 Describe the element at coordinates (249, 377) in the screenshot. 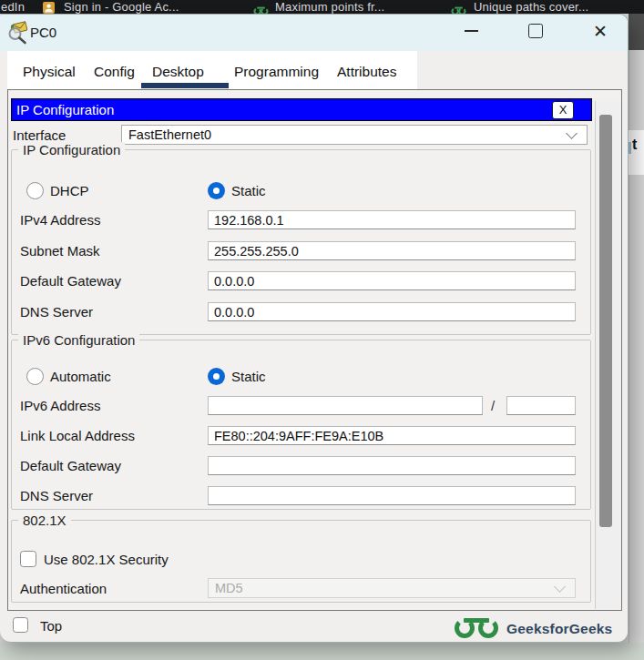

I see `ipv6-static-radio-label: Static` at that location.